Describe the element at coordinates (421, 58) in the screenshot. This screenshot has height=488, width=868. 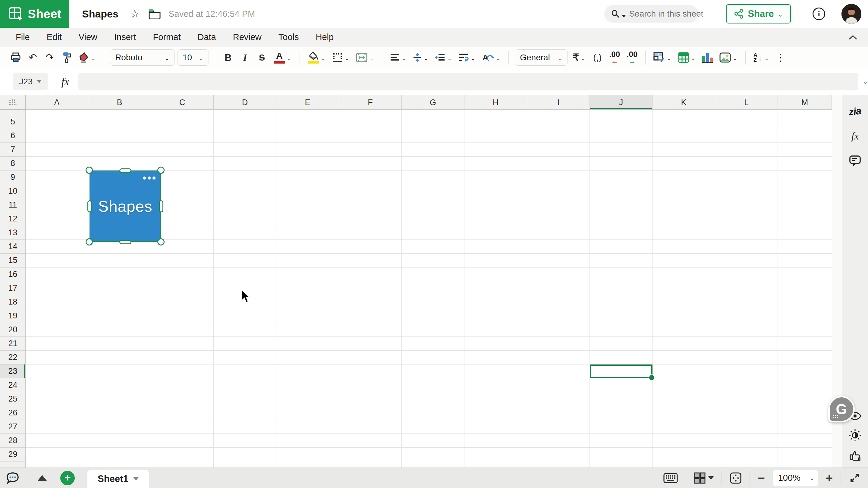
I see `vertical-align-button: ⌄` at that location.